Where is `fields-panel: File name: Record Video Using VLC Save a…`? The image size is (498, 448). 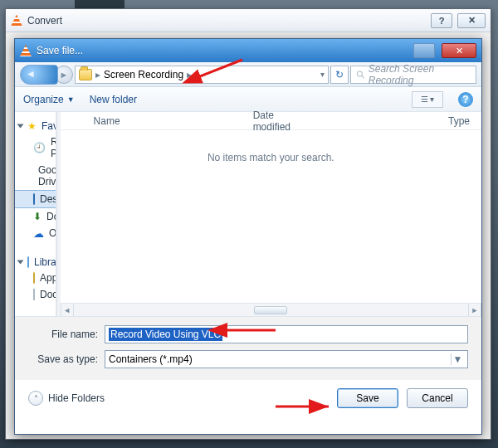 fields-panel: File name: Record Video Using VLC Save a… is located at coordinates (248, 348).